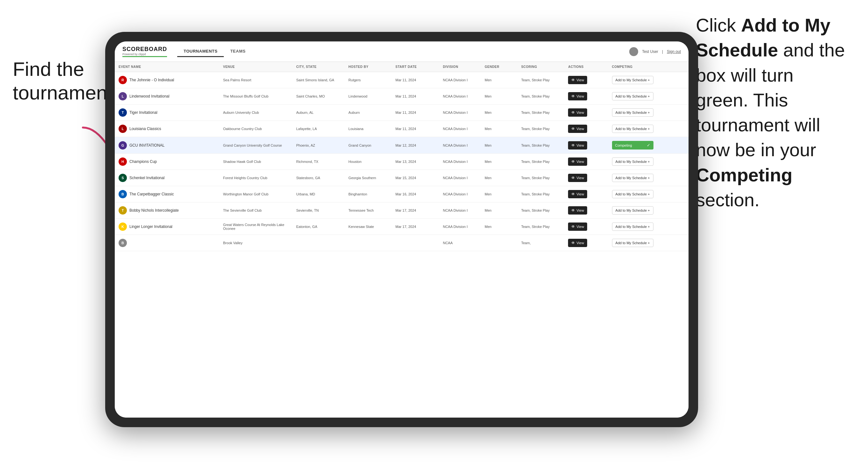 The width and height of the screenshot is (868, 467). What do you see at coordinates (728, 199) in the screenshot?
I see `annotation-right-text3: section.` at bounding box center [728, 199].